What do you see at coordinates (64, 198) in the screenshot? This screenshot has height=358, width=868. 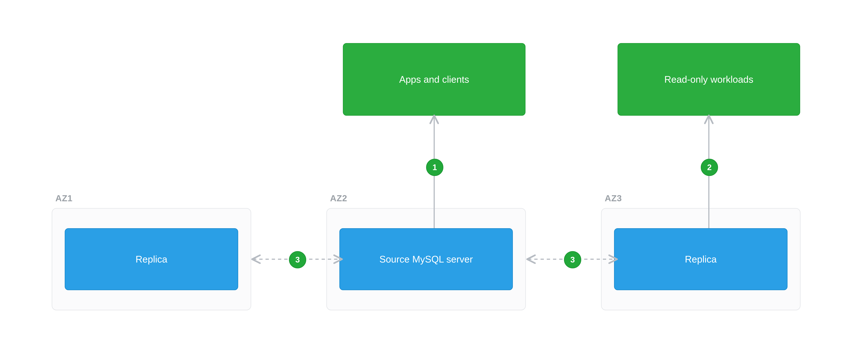 I see `az1-label: AZ1` at bounding box center [64, 198].